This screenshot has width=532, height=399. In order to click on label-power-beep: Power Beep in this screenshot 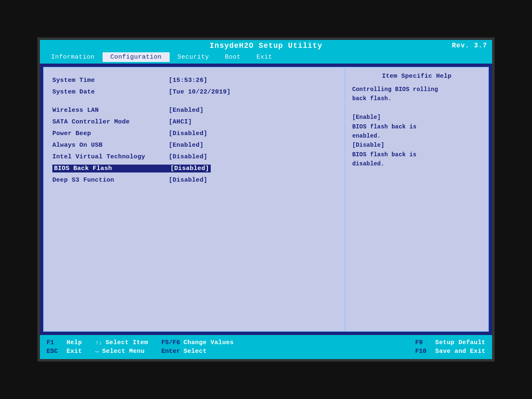, I will do `click(111, 134)`.